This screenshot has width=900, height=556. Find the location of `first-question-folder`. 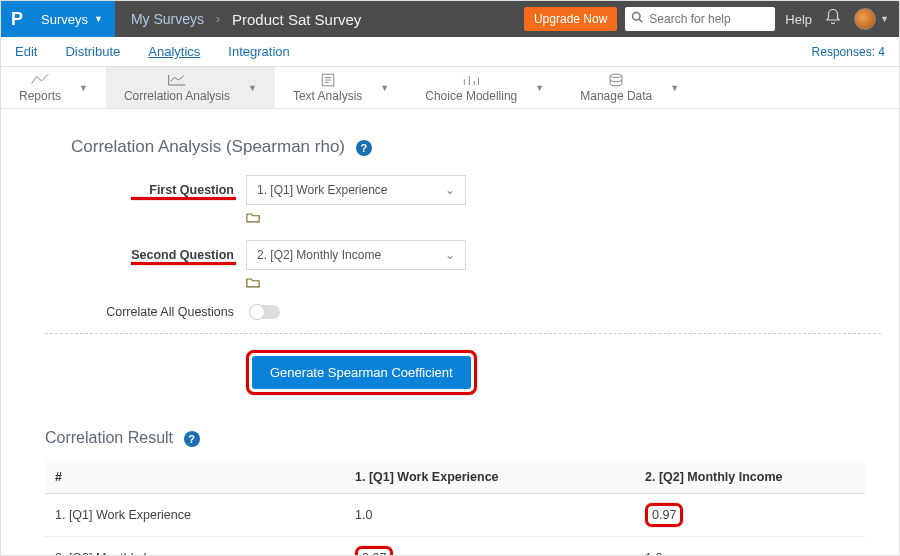

first-question-folder is located at coordinates (550, 218).